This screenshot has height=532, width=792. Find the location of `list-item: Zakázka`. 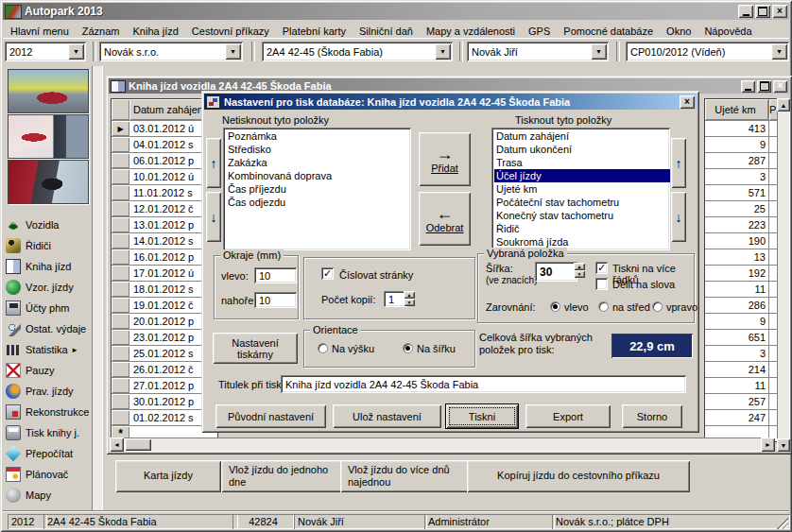

list-item: Zakázka is located at coordinates (319, 163).